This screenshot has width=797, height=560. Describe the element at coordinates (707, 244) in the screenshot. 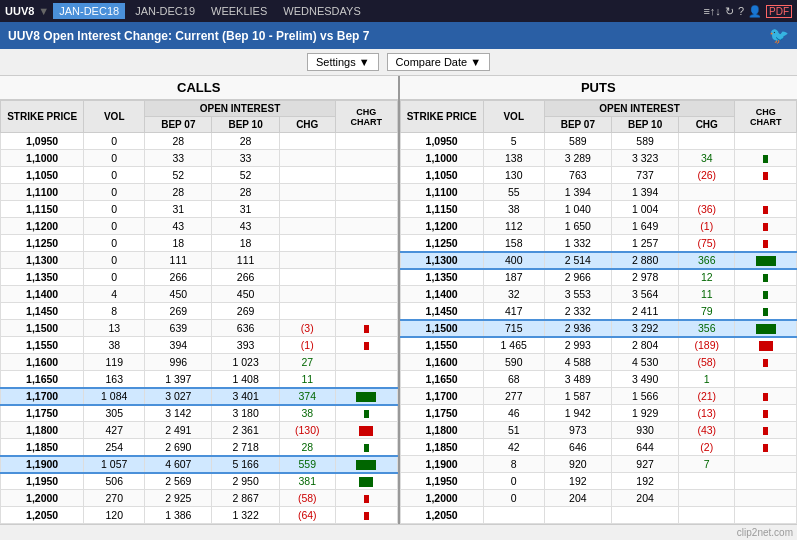

I see `cell-chg: (75)` at that location.